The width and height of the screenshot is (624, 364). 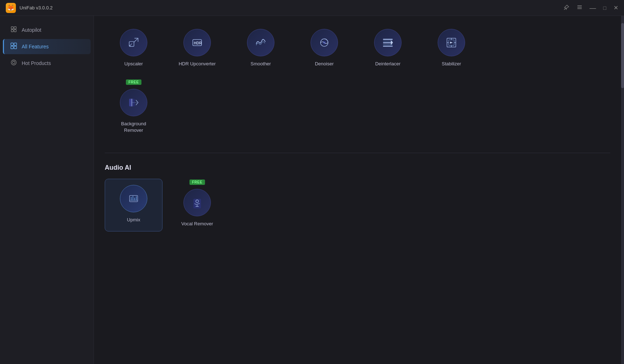 What do you see at coordinates (134, 127) in the screenshot?
I see `bg-remover-label: BackgroundRemover` at bounding box center [134, 127].